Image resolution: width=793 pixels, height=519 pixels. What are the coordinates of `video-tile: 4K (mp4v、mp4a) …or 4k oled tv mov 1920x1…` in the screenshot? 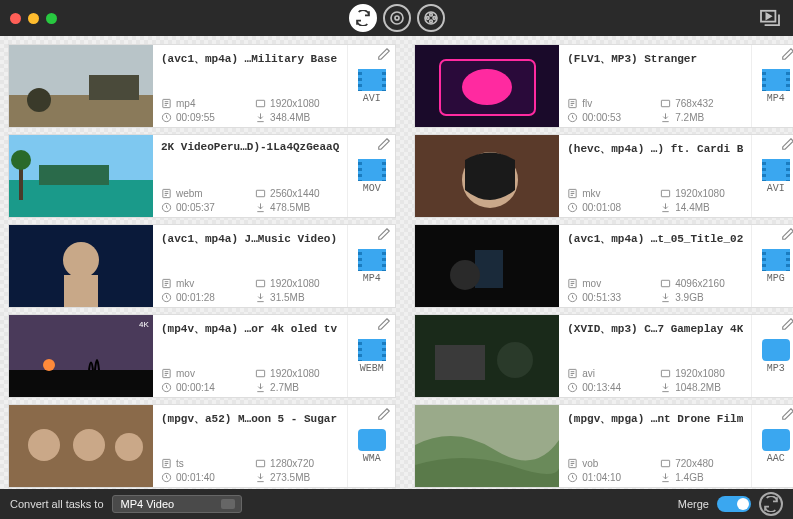 It's located at (202, 356).